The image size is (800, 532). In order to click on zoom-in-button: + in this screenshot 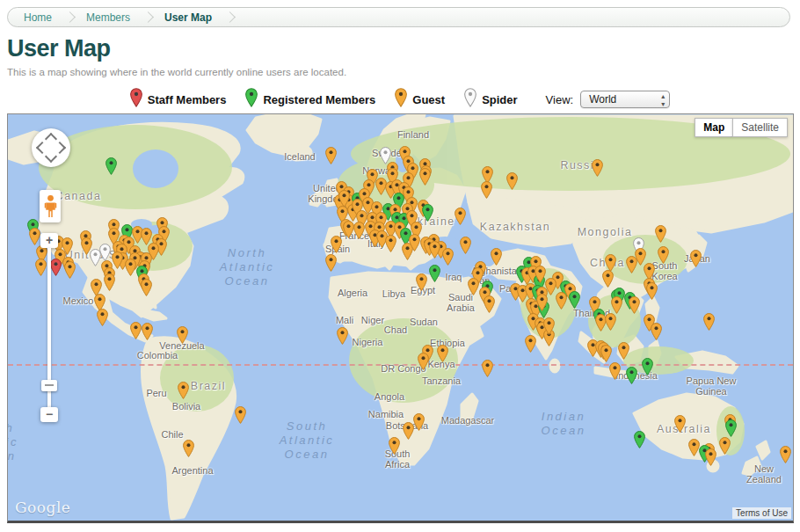, I will do `click(49, 241)`.